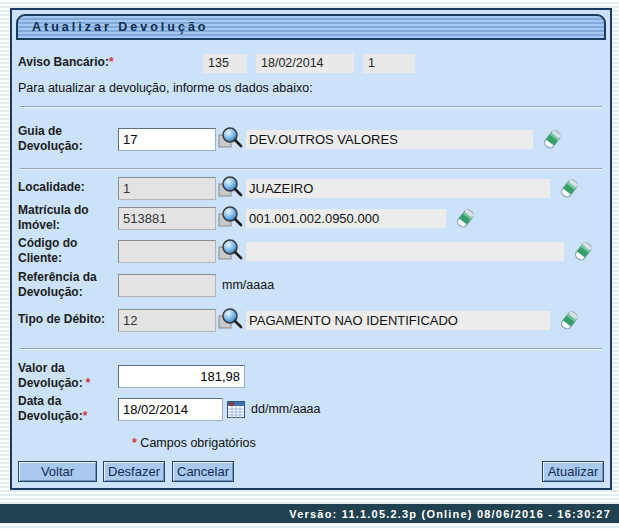 This screenshot has width=619, height=529. Describe the element at coordinates (68, 140) in the screenshot. I see `guia-devolucao-label: Guia de Devolução:` at that location.